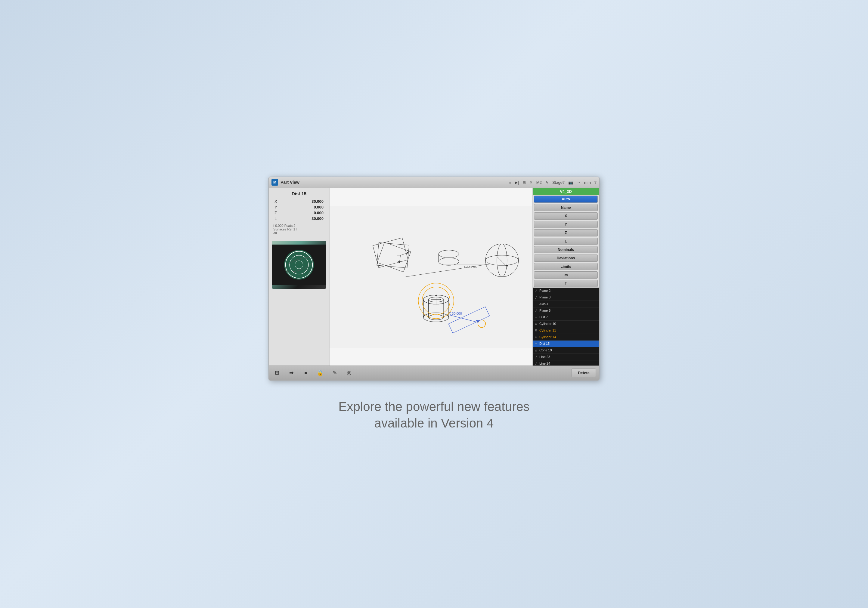 The height and width of the screenshot is (608, 868). I want to click on feature-name-label: Cylinder 14, so click(569, 337).